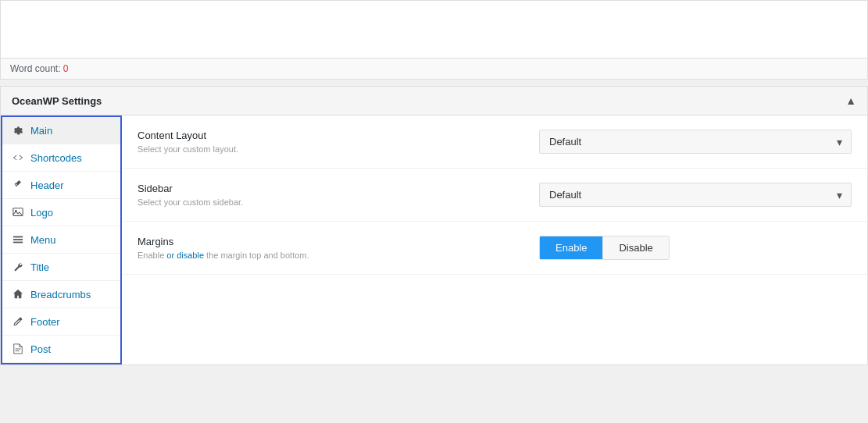  Describe the element at coordinates (61, 158) in the screenshot. I see `nav-item-shortcodes: Shortcodes` at that location.